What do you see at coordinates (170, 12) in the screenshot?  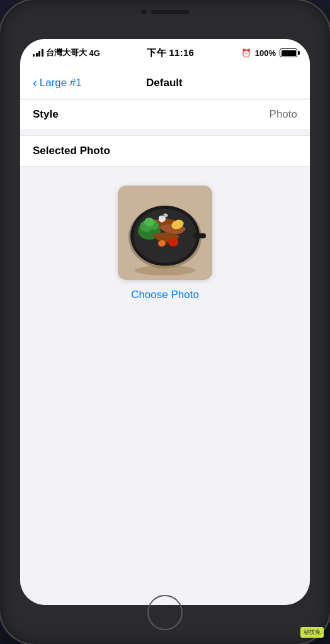 I see `speaker-bar` at bounding box center [170, 12].